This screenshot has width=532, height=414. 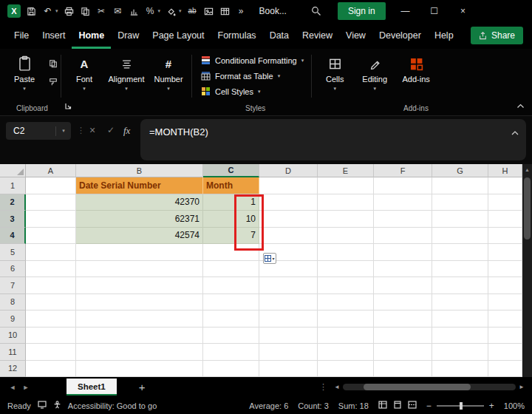 I want to click on cell-D3, so click(x=288, y=219).